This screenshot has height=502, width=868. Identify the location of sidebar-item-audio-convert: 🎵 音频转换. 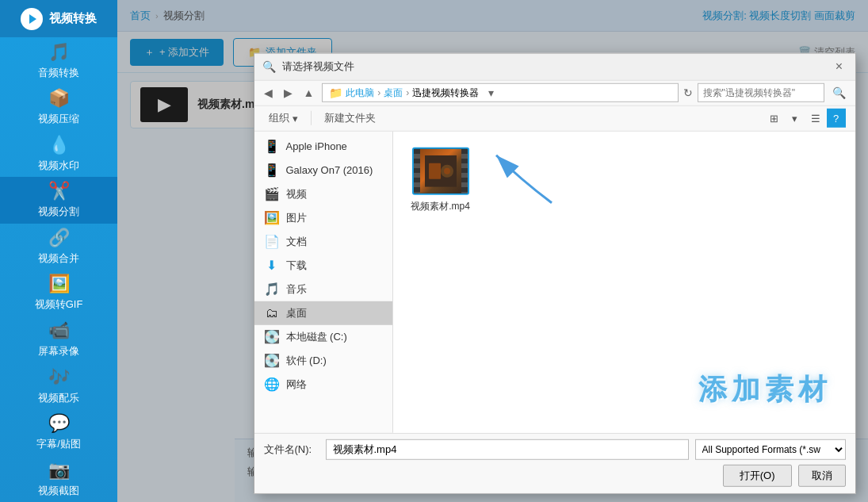
(59, 60).